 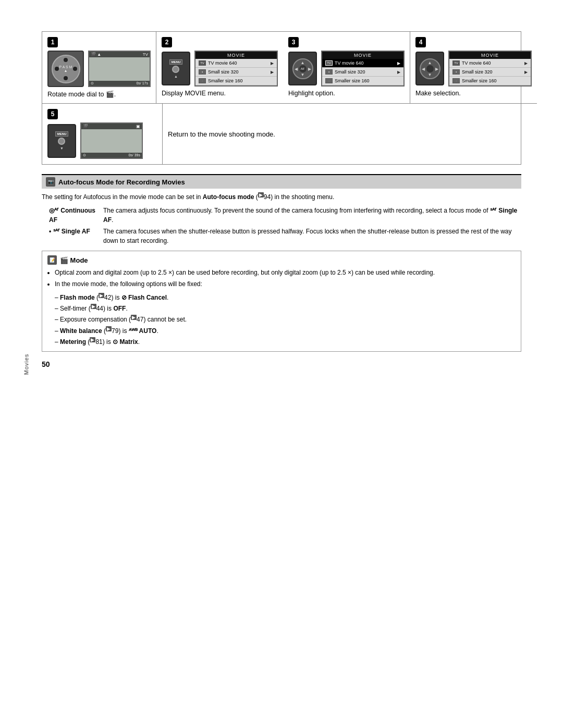 I want to click on status-tv-step5: ▣, so click(x=138, y=126).